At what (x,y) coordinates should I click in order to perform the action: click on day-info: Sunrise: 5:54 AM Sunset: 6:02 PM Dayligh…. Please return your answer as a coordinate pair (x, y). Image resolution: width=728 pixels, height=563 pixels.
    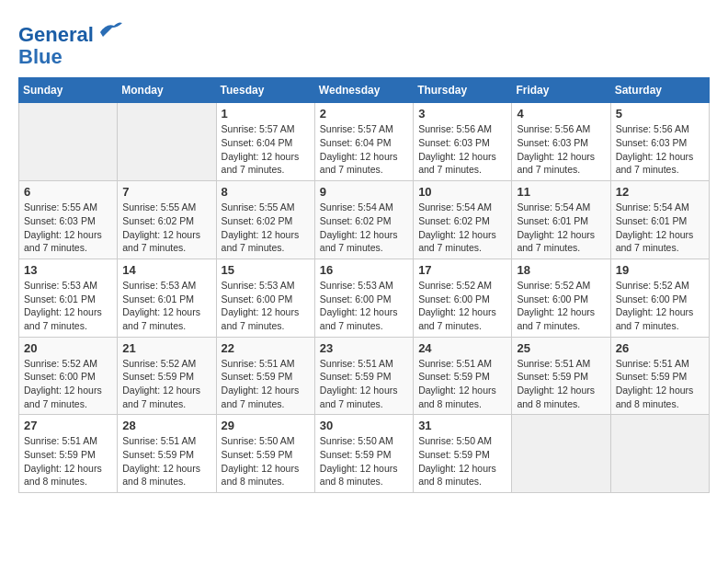
    Looking at the image, I should click on (462, 228).